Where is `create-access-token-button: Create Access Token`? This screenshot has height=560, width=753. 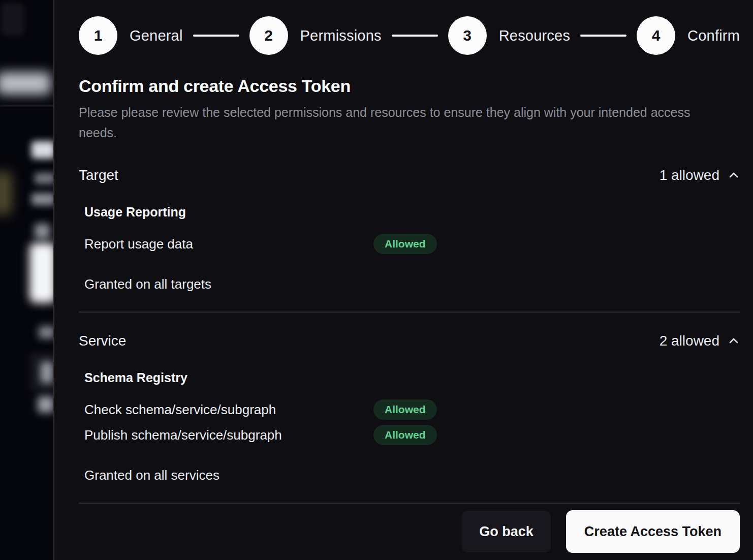
create-access-token-button: Create Access Token is located at coordinates (653, 532).